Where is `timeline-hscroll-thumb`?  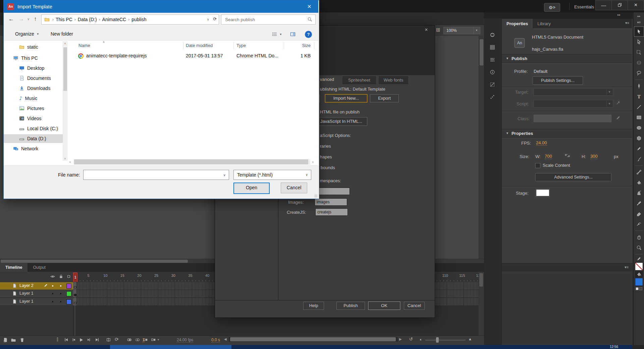 timeline-hscroll-thumb is located at coordinates (313, 339).